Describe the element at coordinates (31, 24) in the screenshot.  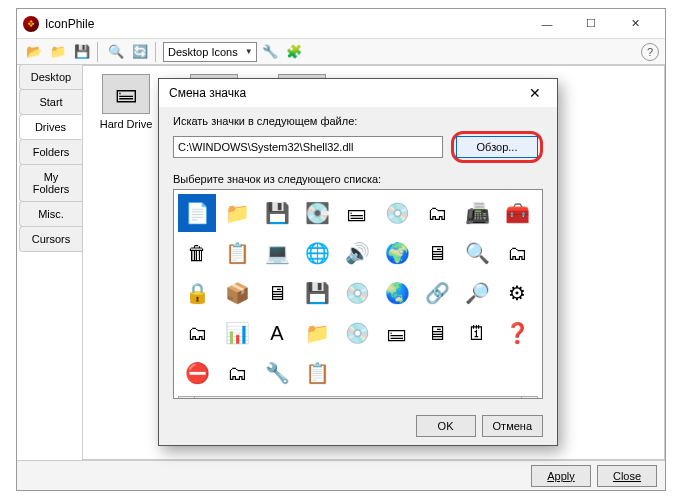
I see `app-icon` at that location.